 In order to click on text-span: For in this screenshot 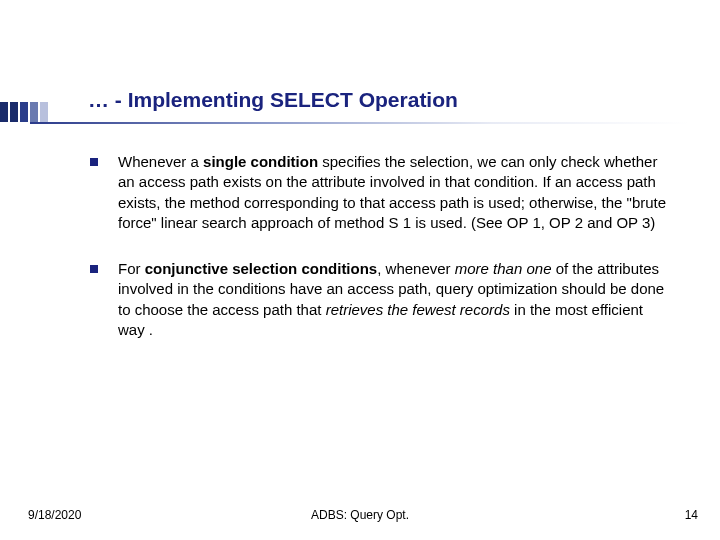, I will do `click(132, 268)`.